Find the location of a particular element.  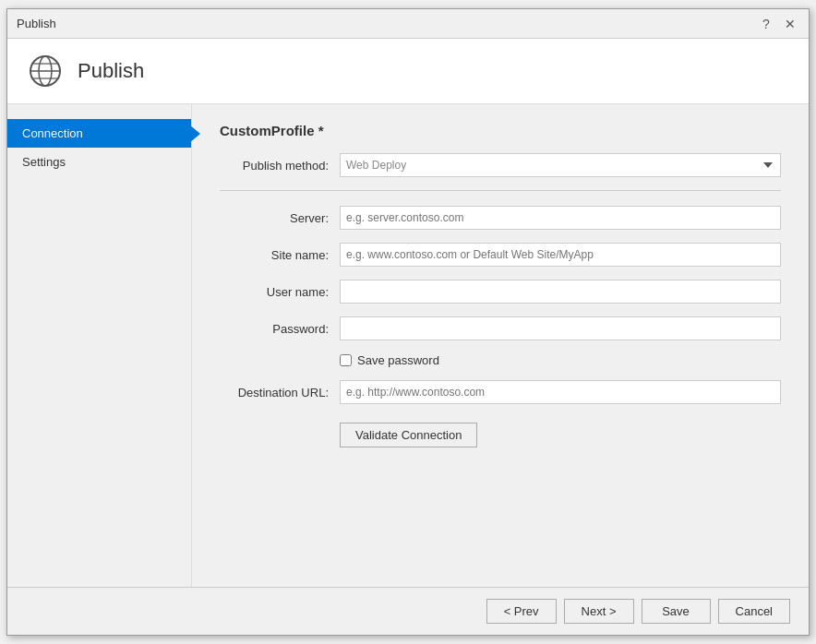

header: Publish is located at coordinates (408, 72).